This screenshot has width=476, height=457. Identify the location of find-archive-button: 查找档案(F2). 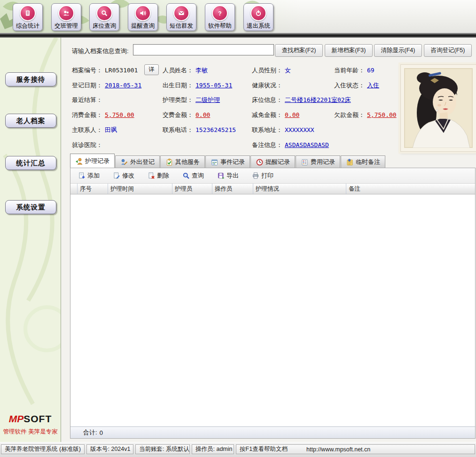
(299, 51).